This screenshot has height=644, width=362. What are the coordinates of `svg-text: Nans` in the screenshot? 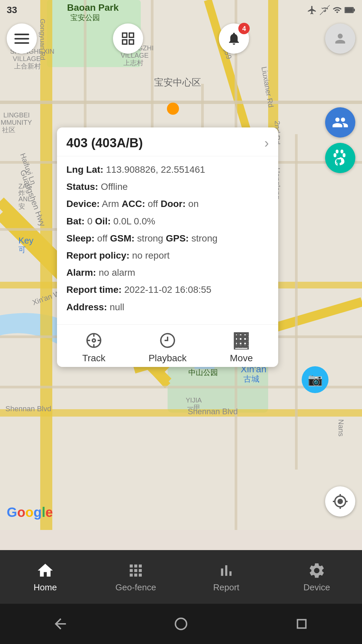 It's located at (341, 428).